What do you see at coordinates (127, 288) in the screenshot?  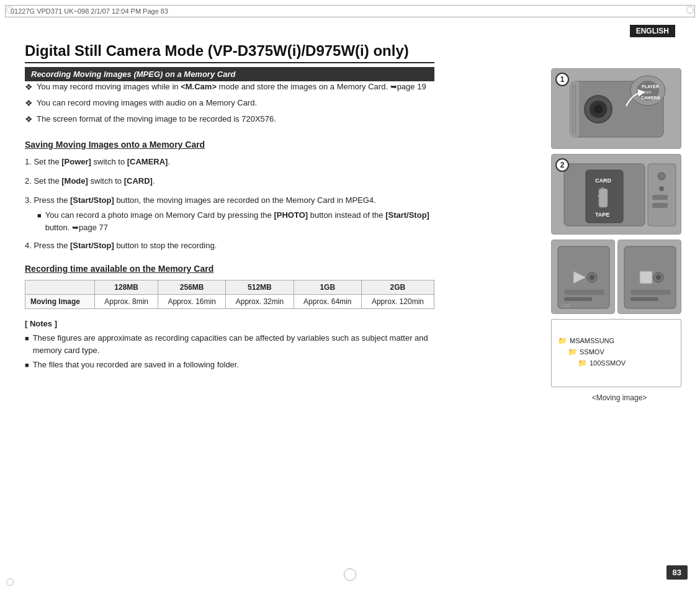 I see `table-header-128mb: 128MB` at bounding box center [127, 288].